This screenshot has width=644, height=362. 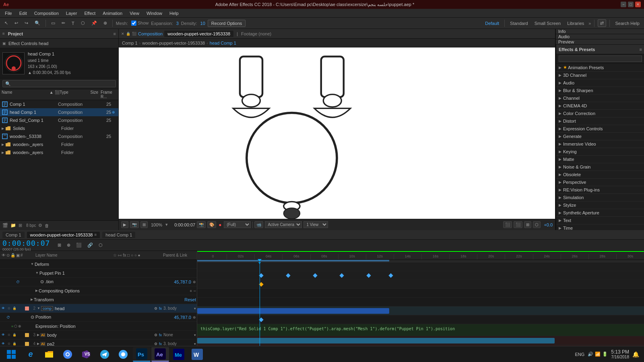 I want to click on menu-effect: Effect, so click(x=90, y=13).